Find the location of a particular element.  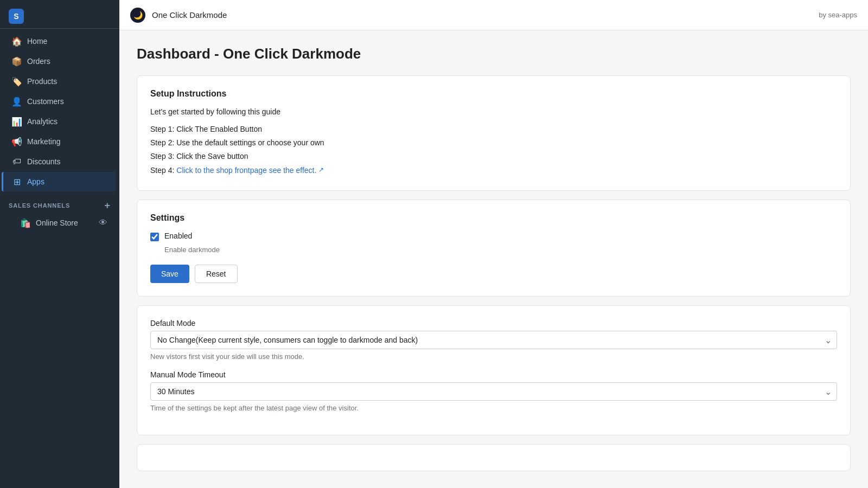

sales-channels-section: SALES CHANNELS + is located at coordinates (60, 202).